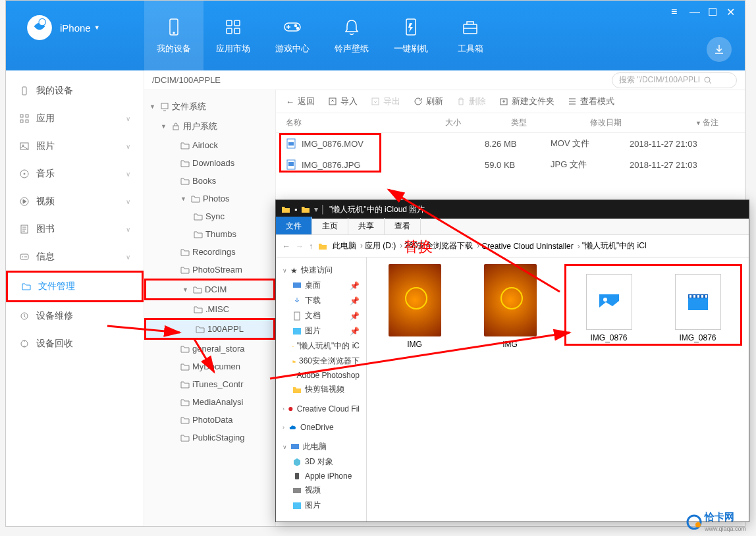  What do you see at coordinates (321, 409) in the screenshot?
I see `exp-tree-item: › Creative Cloud Fil` at bounding box center [321, 409].